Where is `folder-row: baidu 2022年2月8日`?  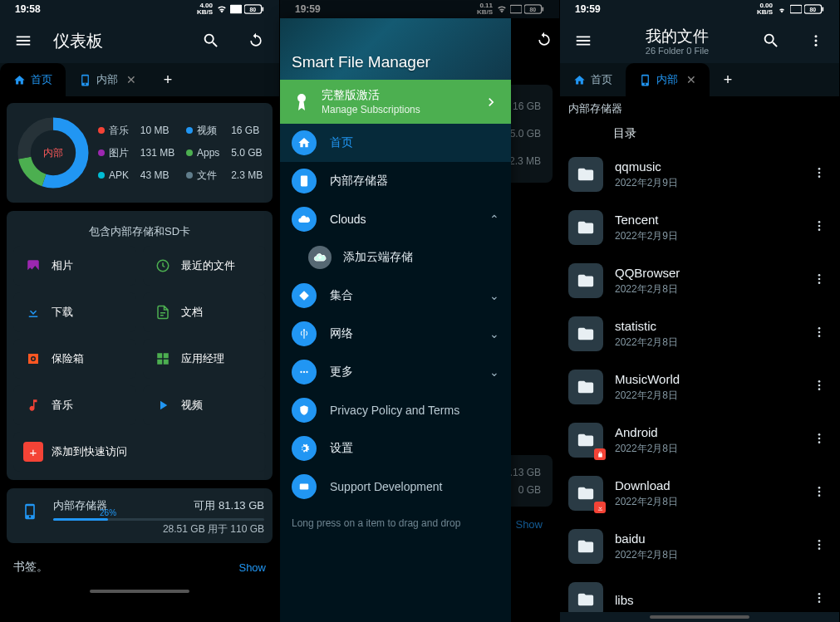
folder-row: baidu 2022年2月8日 is located at coordinates (700, 546).